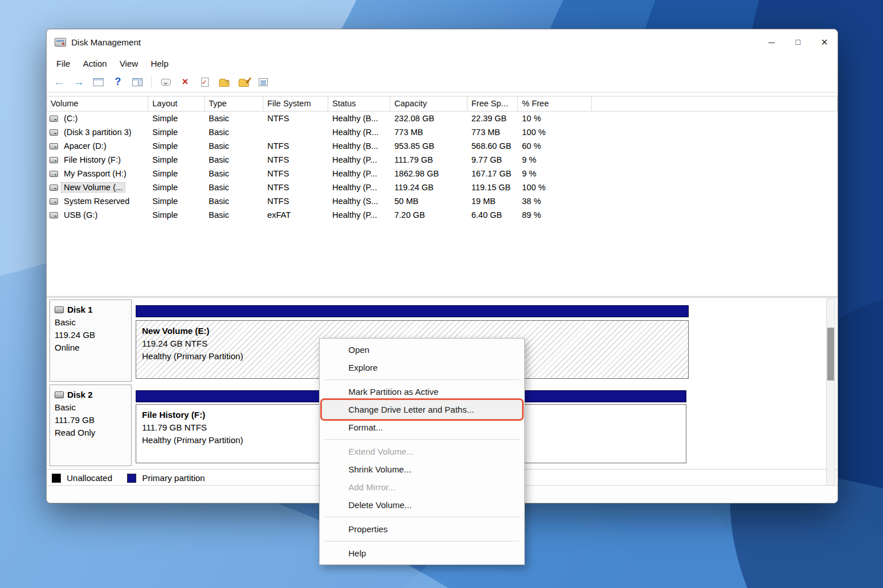 Image resolution: width=883 pixels, height=588 pixels. Describe the element at coordinates (59, 82) in the screenshot. I see `back-button: ←` at that location.